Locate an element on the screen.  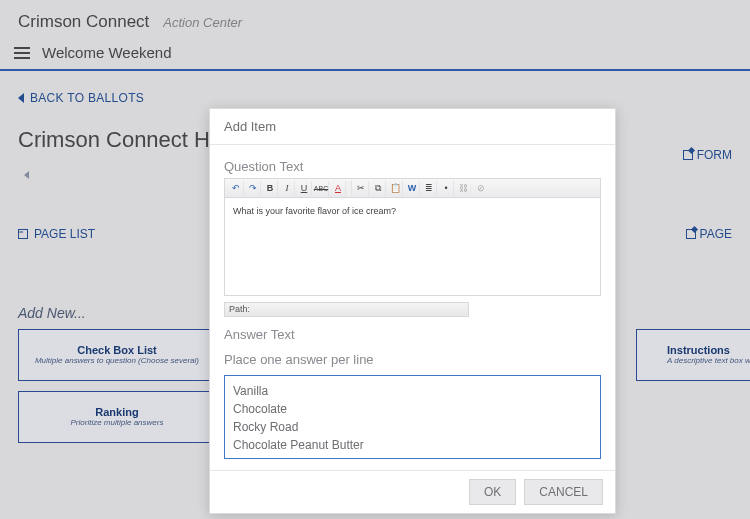
list-icon is located at coordinates (23, 234).